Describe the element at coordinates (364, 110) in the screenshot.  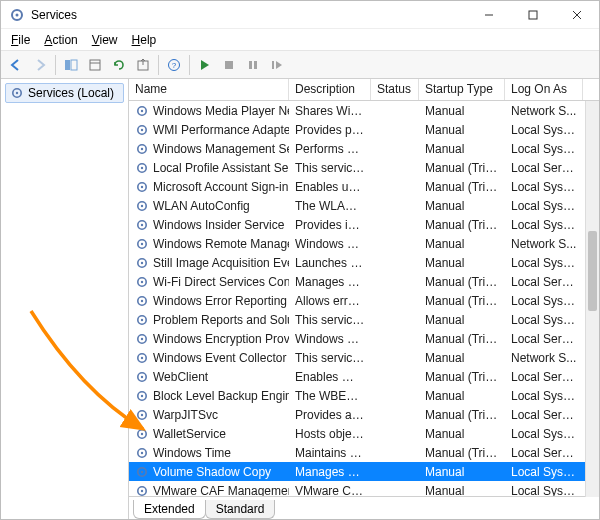
I see `service-row: Windows Media Player Net...Shares Win...…` at that location.